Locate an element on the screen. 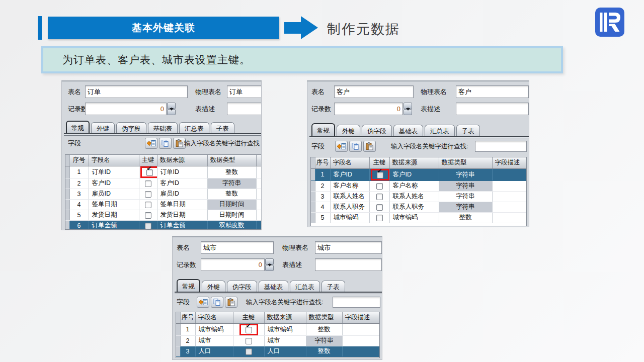 This screenshot has width=644, height=362. field-row: 4联系人职务联系人职务字符串 is located at coordinates (419, 207).